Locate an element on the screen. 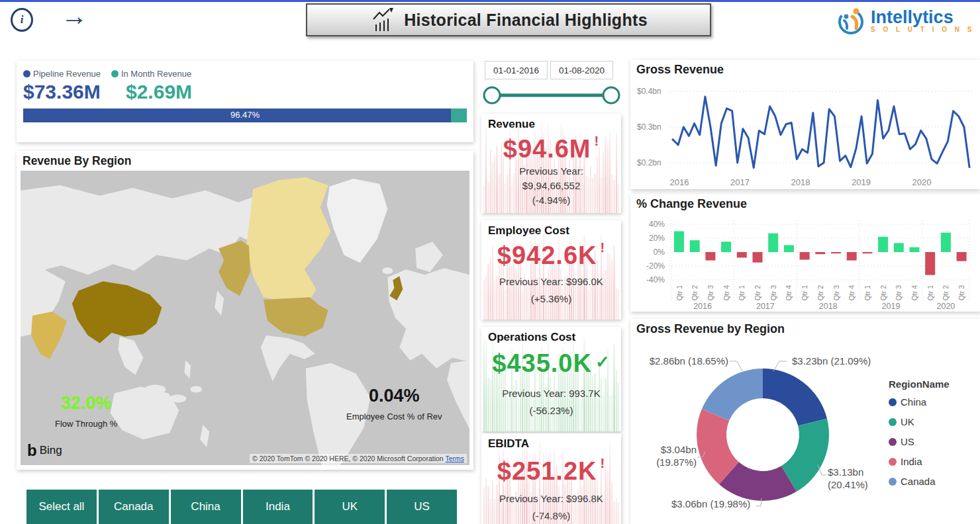 The height and width of the screenshot is (524, 980). operations-cost-kpi-card: Operations Cost $435.0K✓ Previous Year: … is located at coordinates (551, 379).